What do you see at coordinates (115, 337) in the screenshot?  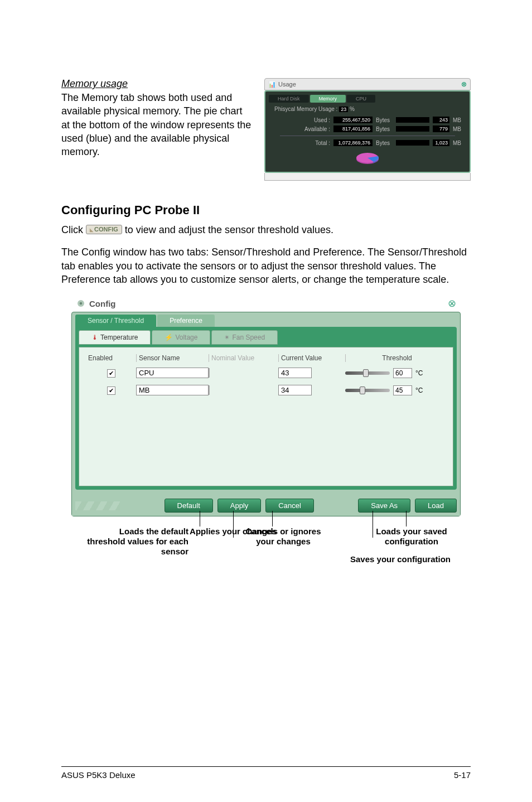 I see `tab-temperature: 🌡 Temperature` at bounding box center [115, 337].